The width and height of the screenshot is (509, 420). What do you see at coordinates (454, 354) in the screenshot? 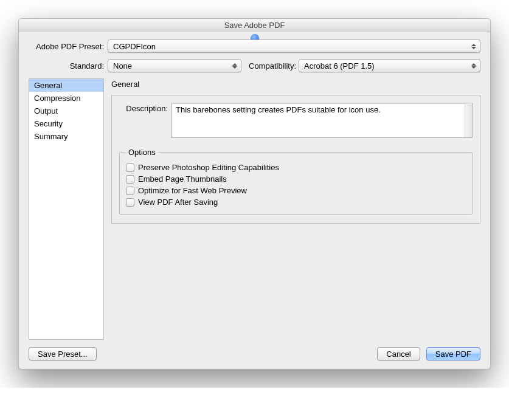
I see `button-label: Save PDF` at bounding box center [454, 354].